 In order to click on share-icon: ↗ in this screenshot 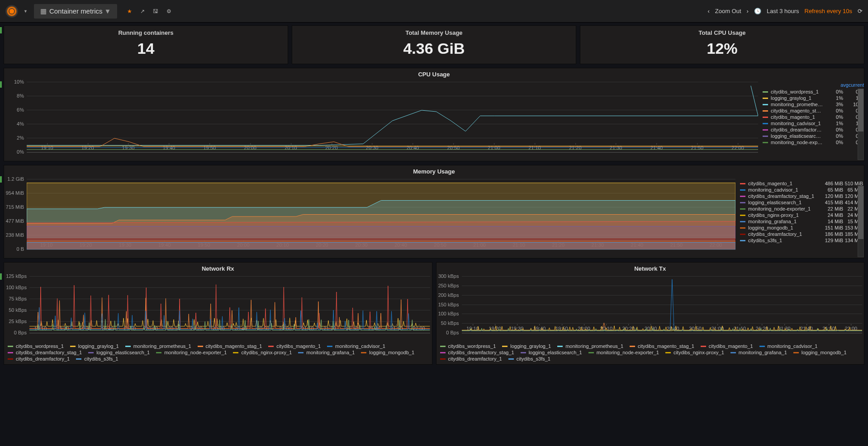, I will do `click(142, 11)`.